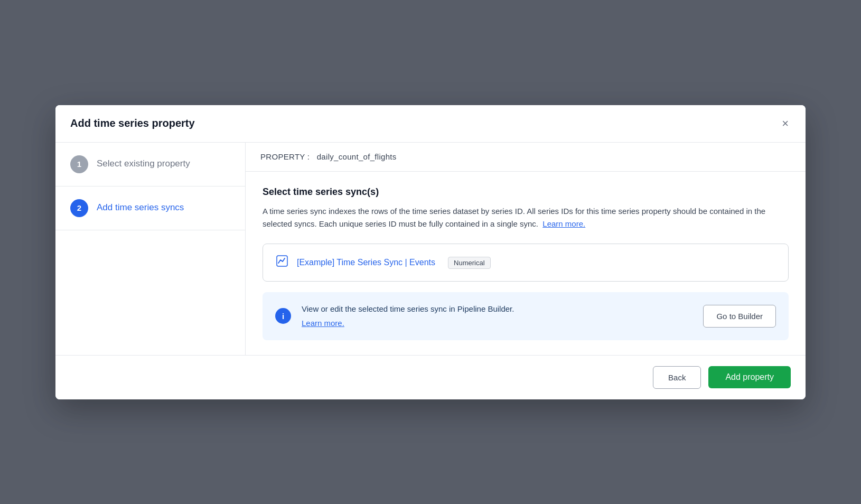  What do you see at coordinates (133, 124) in the screenshot?
I see `modal-title: Add time series property` at bounding box center [133, 124].